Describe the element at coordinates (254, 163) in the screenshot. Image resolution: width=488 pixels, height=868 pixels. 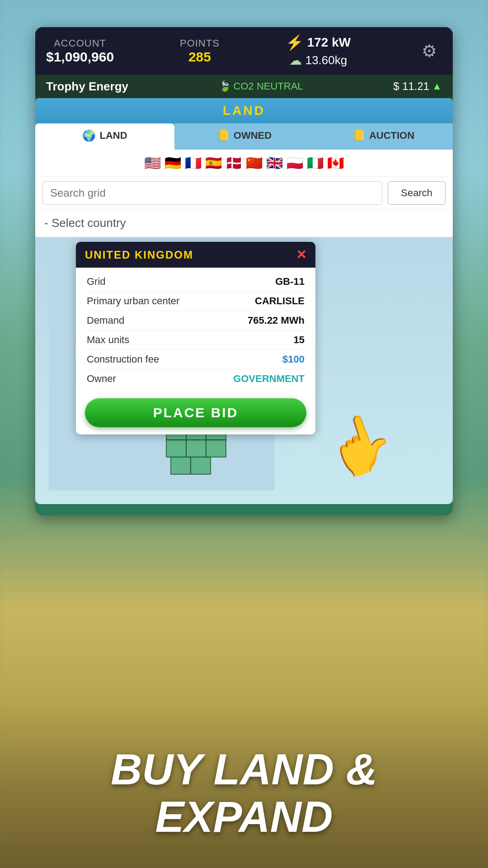
I see `flag-cn: 🇨🇳` at that location.